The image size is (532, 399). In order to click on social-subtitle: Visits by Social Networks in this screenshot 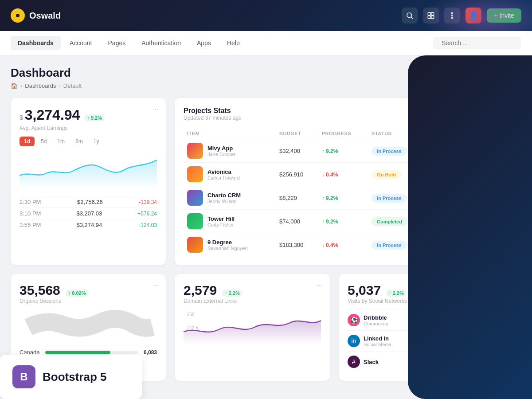, I will do `click(430, 301)`.